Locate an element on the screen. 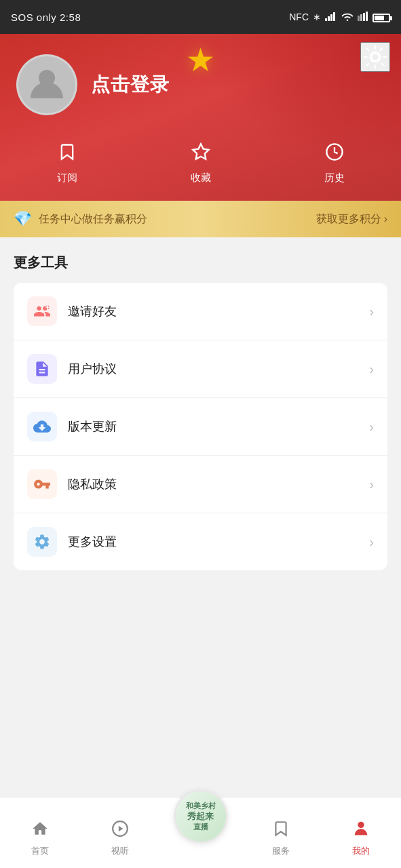  history-action: 历史 is located at coordinates (334, 163).